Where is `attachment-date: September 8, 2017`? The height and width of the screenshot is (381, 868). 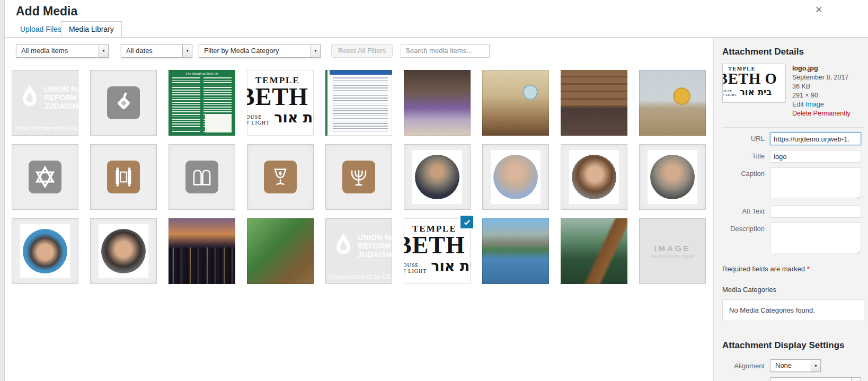 attachment-date: September 8, 2017 is located at coordinates (821, 77).